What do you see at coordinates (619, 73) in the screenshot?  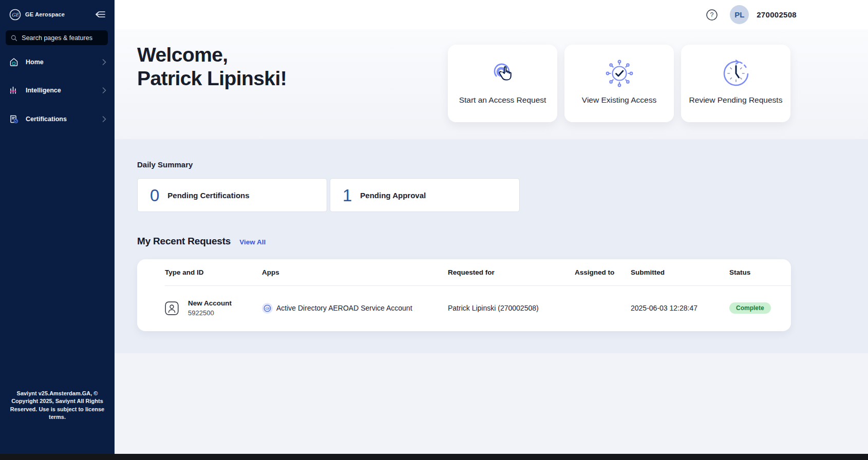 I see `network-check-icon` at bounding box center [619, 73].